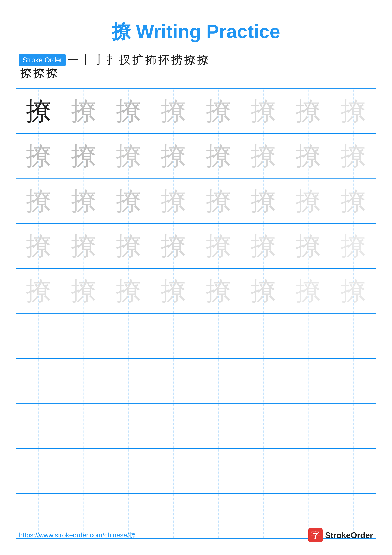  Describe the element at coordinates (39, 111) in the screenshot. I see `char-1-1: 撩` at that location.